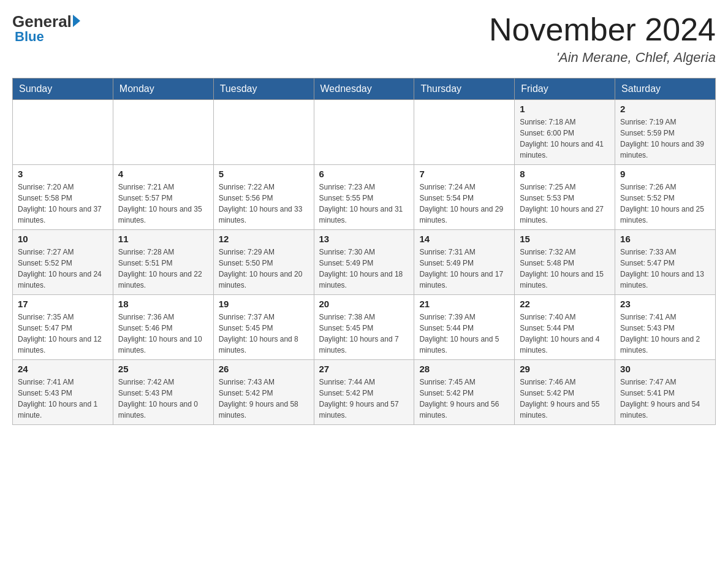 This screenshot has width=728, height=563. I want to click on day-number: 13, so click(364, 239).